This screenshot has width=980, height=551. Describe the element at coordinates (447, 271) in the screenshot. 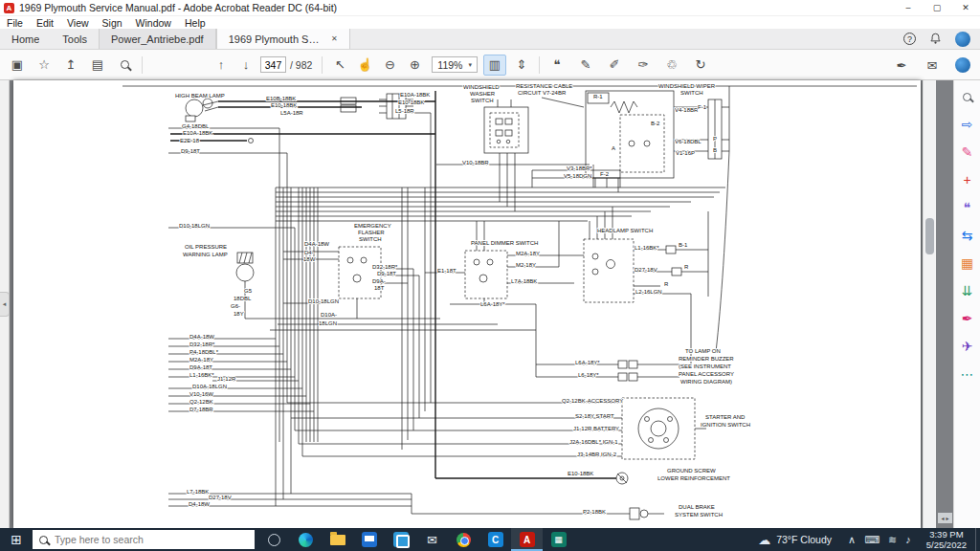

I see `diagram-label: E1-18T` at that location.